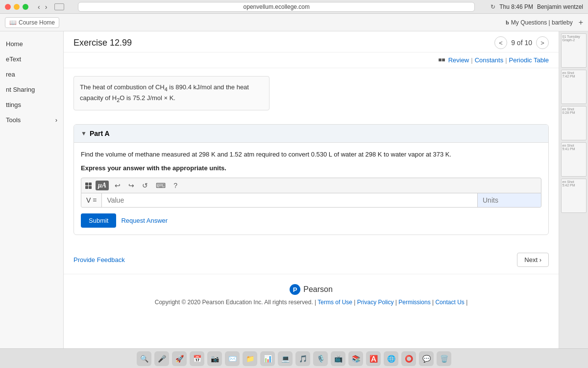  I want to click on thumbnail-4: en Shot 5:41 PM, so click(574, 159).